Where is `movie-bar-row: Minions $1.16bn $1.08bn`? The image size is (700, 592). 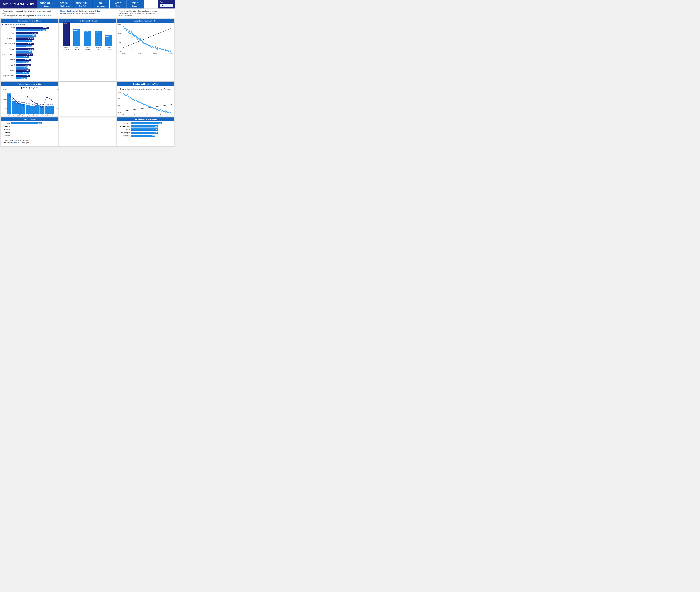
movie-bar-row: Minions $1.16bn $1.08bn is located at coordinates (30, 72).